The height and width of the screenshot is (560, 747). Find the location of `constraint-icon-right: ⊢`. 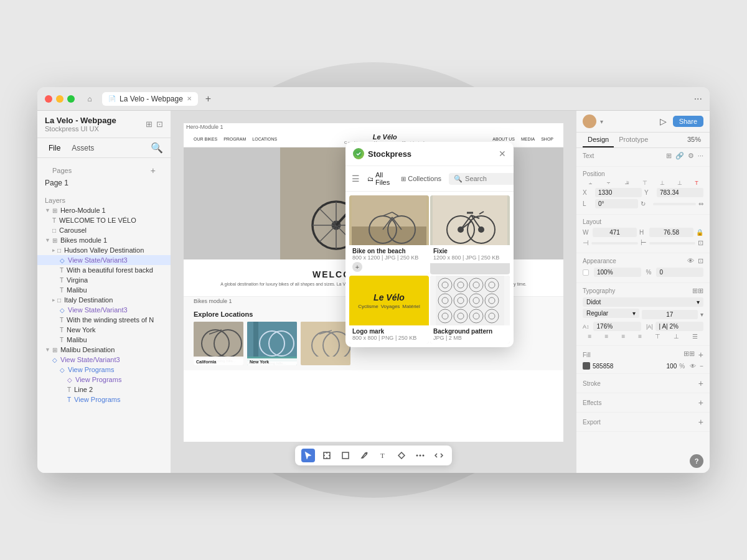

constraint-icon-right: ⊢ is located at coordinates (644, 243).